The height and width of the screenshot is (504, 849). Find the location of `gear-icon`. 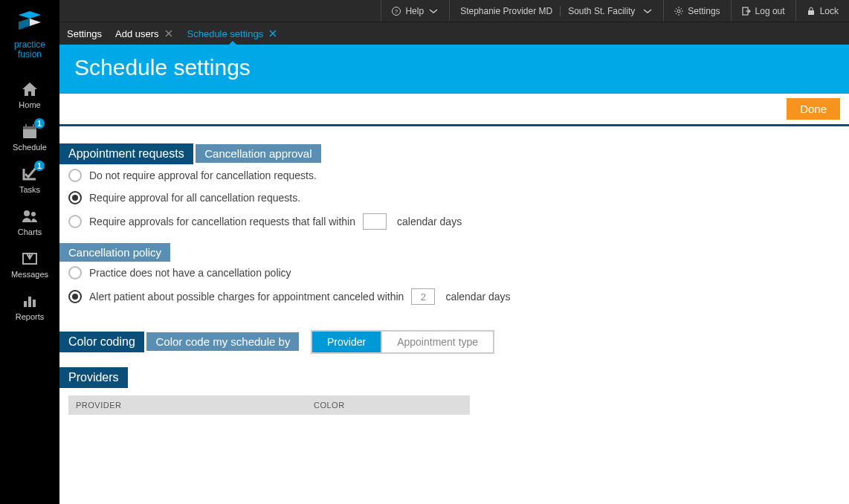

gear-icon is located at coordinates (679, 11).